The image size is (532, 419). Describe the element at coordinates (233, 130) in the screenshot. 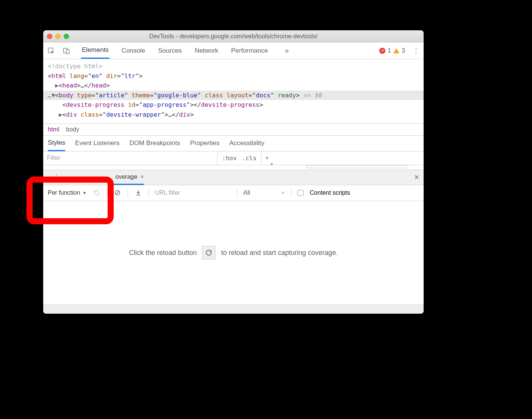

I see `breadcrumb: html body` at that location.